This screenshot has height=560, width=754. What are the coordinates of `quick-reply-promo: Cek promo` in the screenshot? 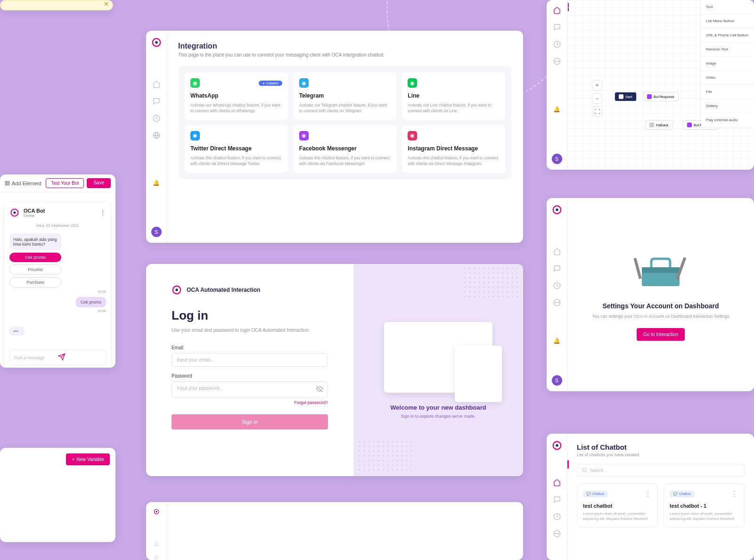 It's located at (35, 257).